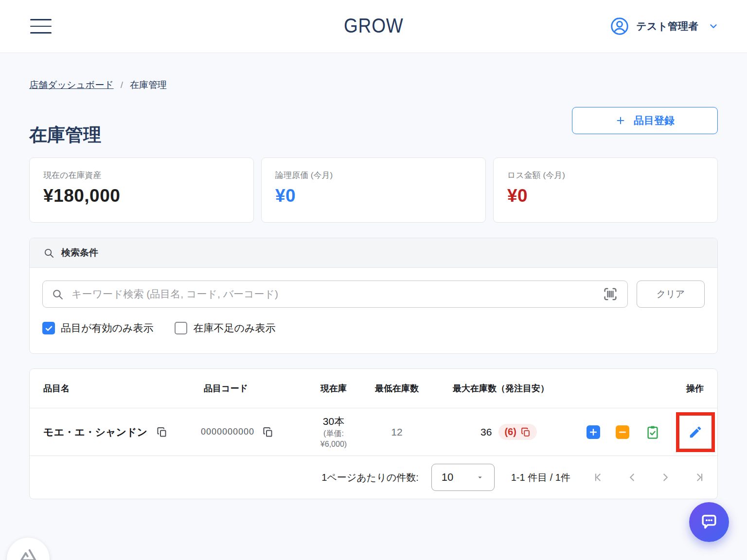 The image size is (747, 560). Describe the element at coordinates (228, 432) in the screenshot. I see `item-code: 0000000000` at that location.